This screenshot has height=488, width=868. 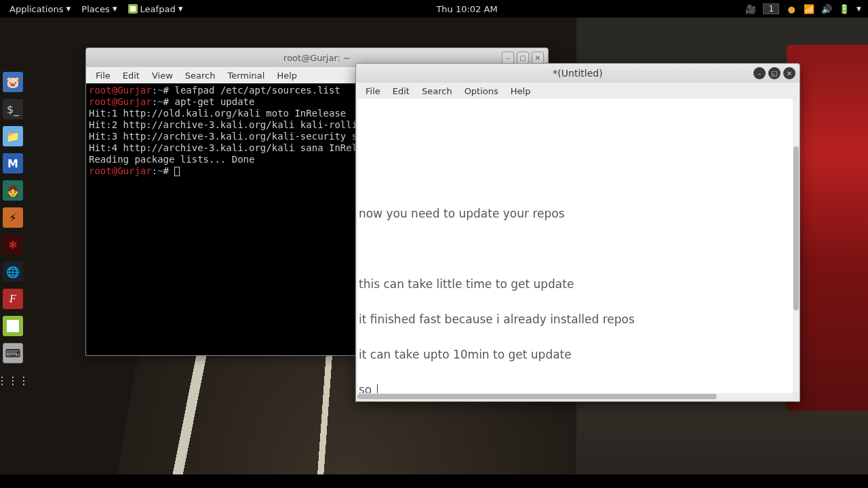 I want to click on battery-icon: 🔋, so click(x=844, y=9).